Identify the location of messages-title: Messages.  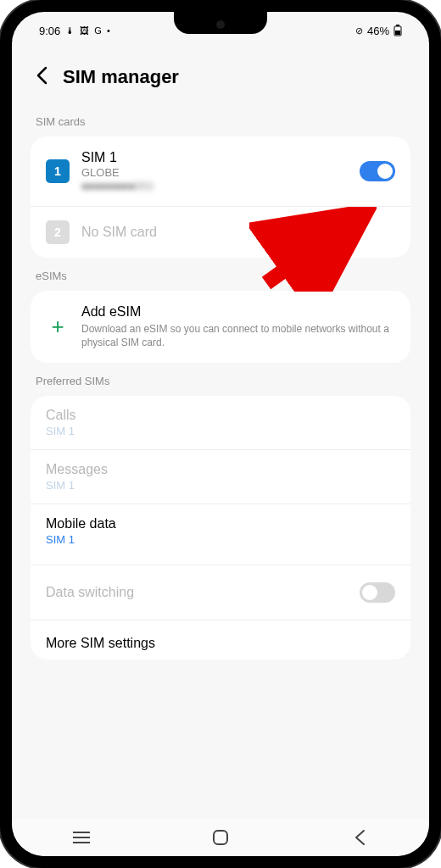
(220, 470).